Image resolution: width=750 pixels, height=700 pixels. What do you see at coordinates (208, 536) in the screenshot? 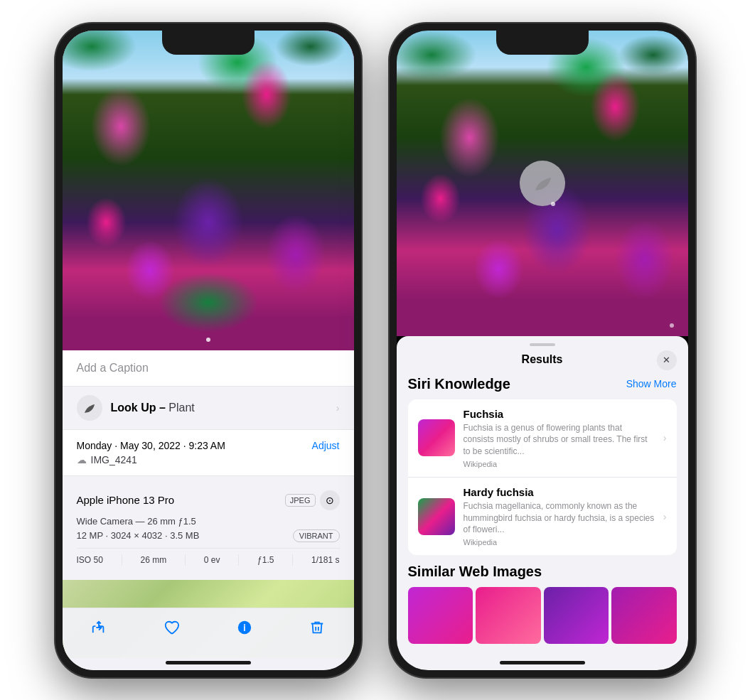
I see `camera-specs-row: 12 MP · 3024 × 4032 · 3.5 MB VIBRANT` at bounding box center [208, 536].